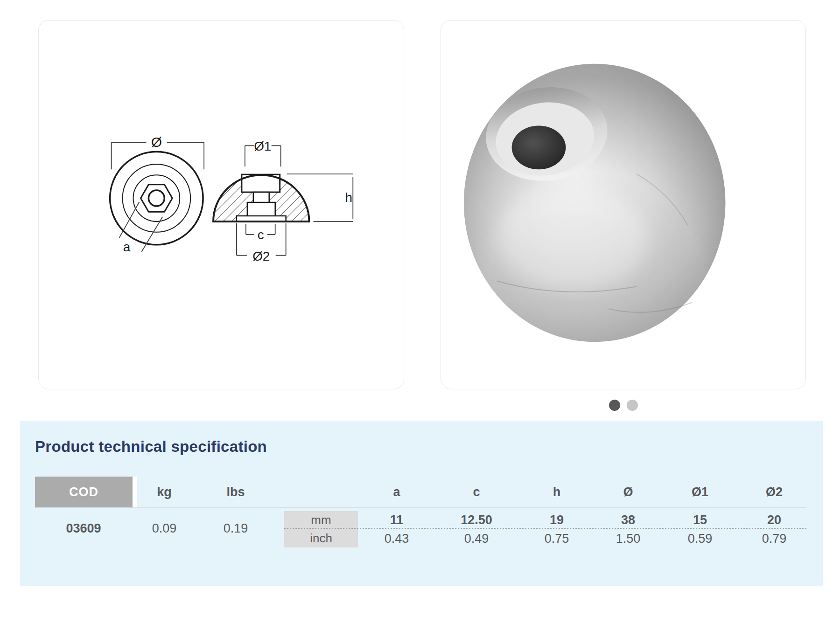 The width and height of the screenshot is (840, 623). What do you see at coordinates (164, 529) in the screenshot?
I see `kg-value: 0.09` at bounding box center [164, 529].